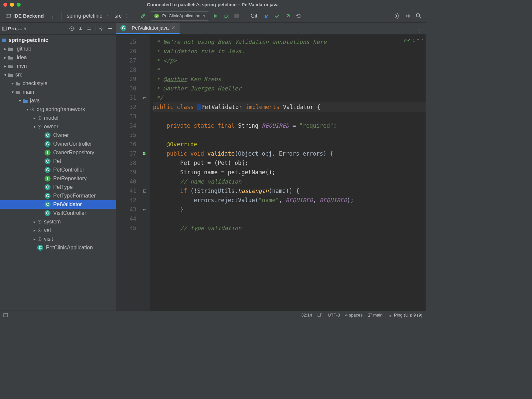  I want to click on tab-more-button: ⋮, so click(419, 30).